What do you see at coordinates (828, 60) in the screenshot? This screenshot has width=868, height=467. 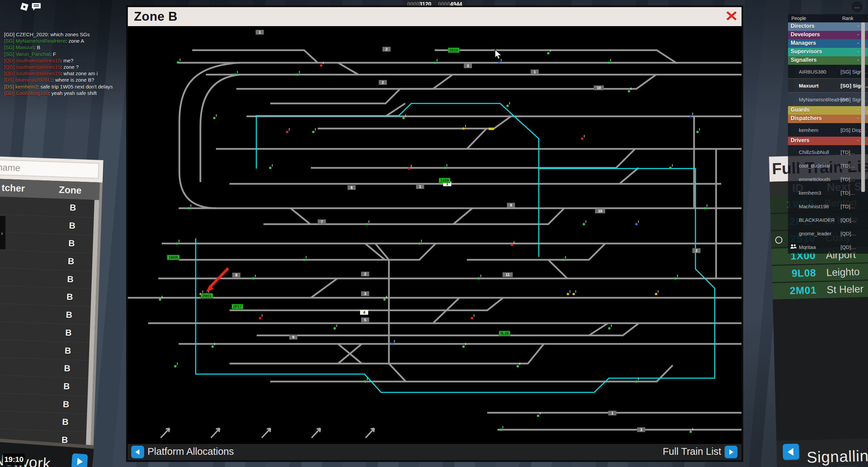 I see `player-list-category-signallers: Signallers-` at bounding box center [828, 60].